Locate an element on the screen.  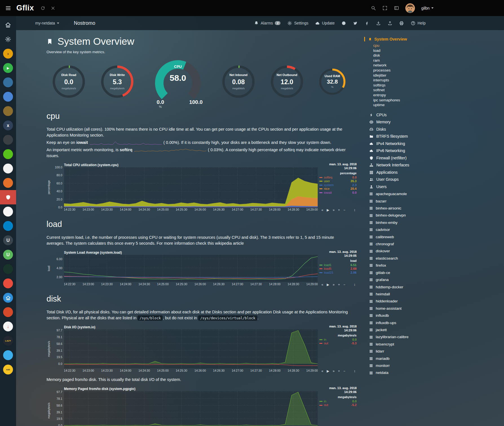
menu-section-btrfs-filesystem: BTRFS filesystem is located at coordinates (435, 137).